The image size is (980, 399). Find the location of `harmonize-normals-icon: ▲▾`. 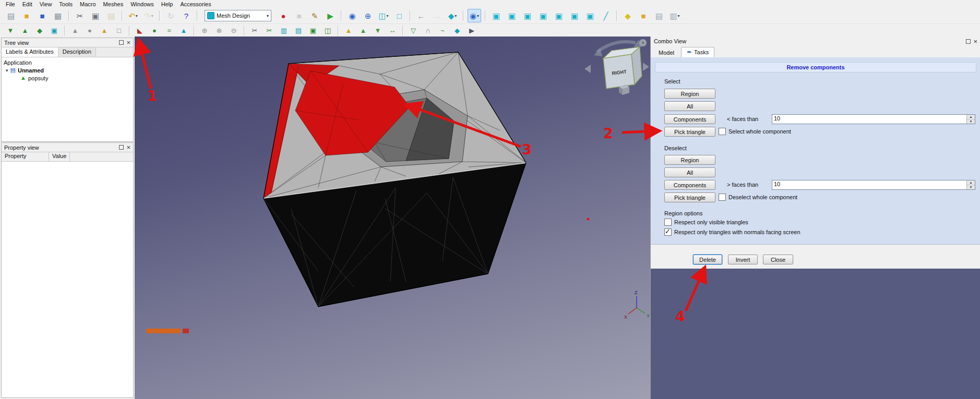

harmonize-normals-icon: ▲▾ is located at coordinates (363, 31).